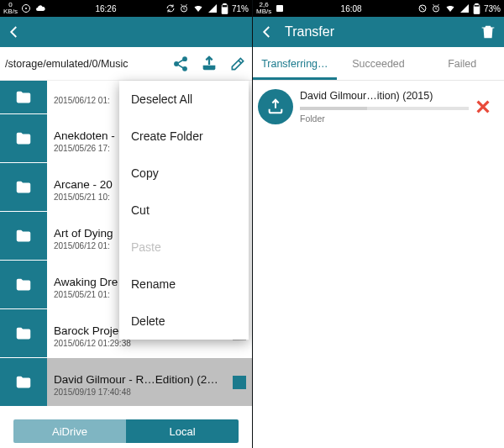 This screenshot has width=504, height=448. Describe the element at coordinates (385, 108) in the screenshot. I see `progress-bar` at that location.